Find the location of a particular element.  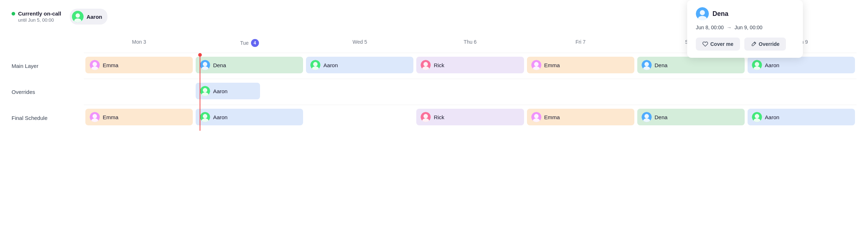

cell-5: Dena is located at coordinates (691, 118).